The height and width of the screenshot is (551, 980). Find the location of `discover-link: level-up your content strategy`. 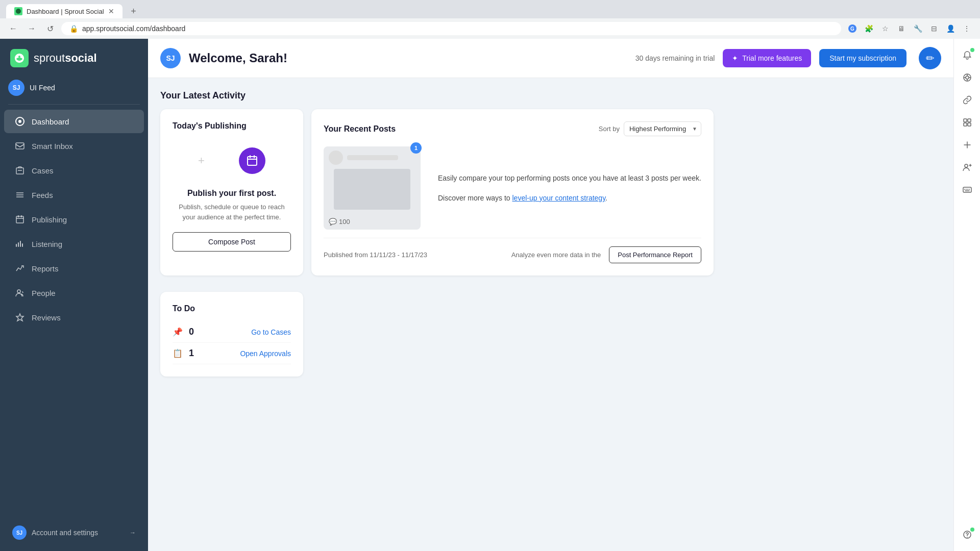

discover-link: level-up your content strategy is located at coordinates (558, 198).